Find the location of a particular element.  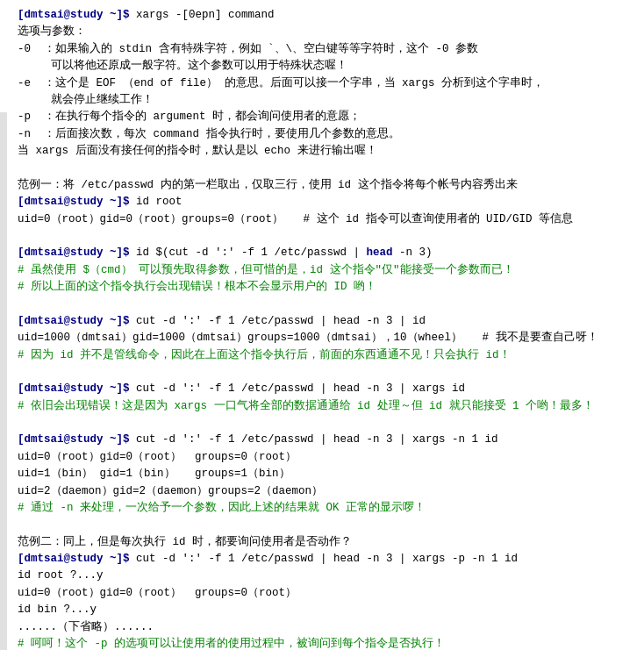

cmd-4: cut -d ':' -f 1 /etc/passwd | head -n 3 … is located at coordinates (281, 321).